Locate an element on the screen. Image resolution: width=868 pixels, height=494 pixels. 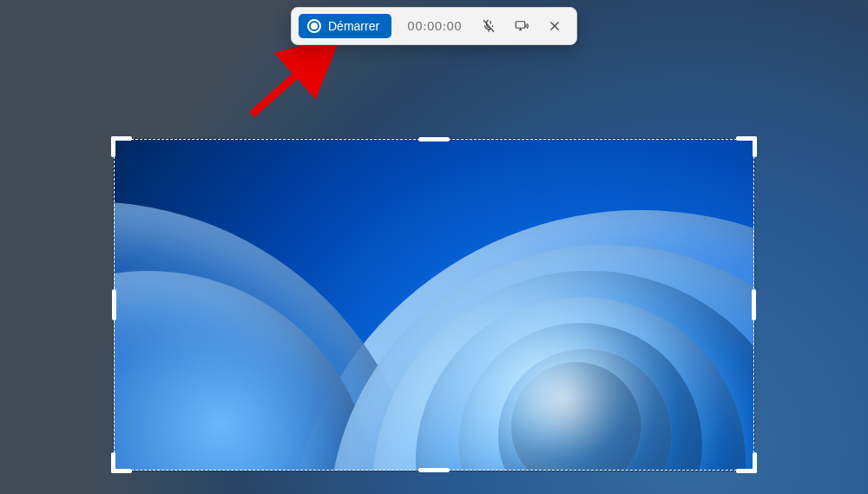
close-button is located at coordinates (555, 26).